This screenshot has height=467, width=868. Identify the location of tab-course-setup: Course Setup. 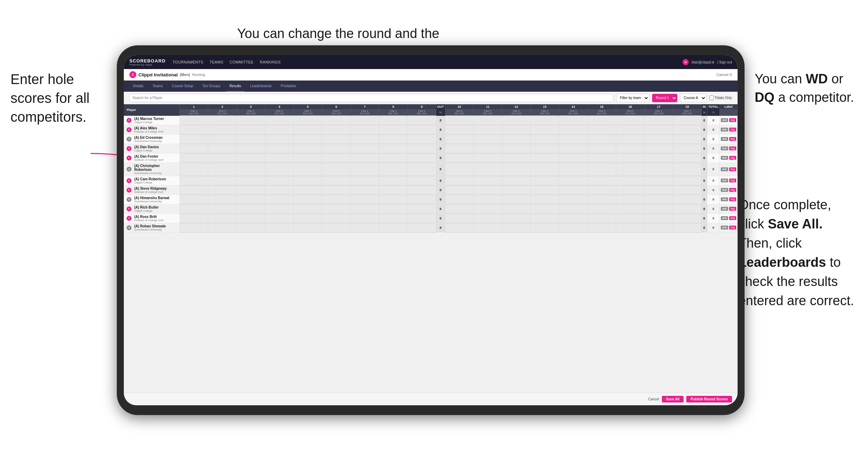
(183, 86).